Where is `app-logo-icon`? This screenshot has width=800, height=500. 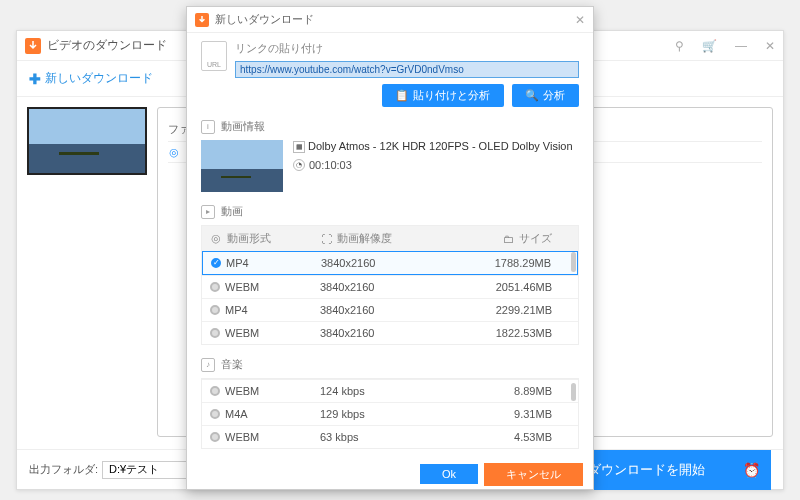
app-logo-icon is located at coordinates (33, 46).